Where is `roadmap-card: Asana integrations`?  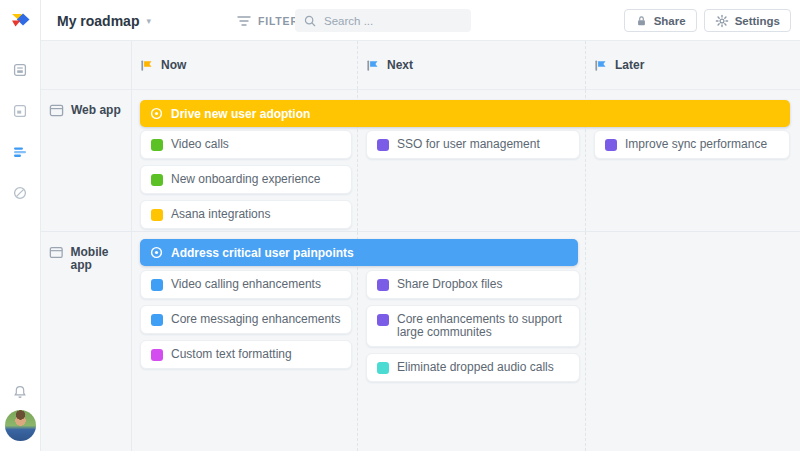 roadmap-card: Asana integrations is located at coordinates (246, 214).